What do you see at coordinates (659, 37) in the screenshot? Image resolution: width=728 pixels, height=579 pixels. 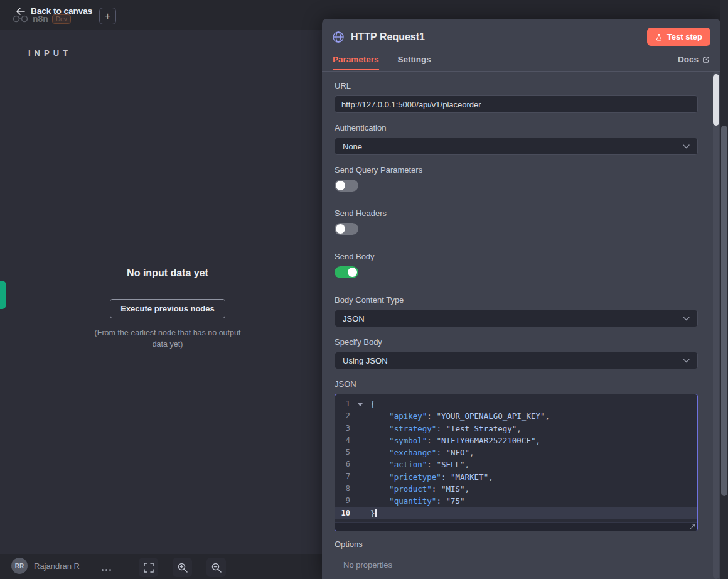 I see `flask-icon` at bounding box center [659, 37].